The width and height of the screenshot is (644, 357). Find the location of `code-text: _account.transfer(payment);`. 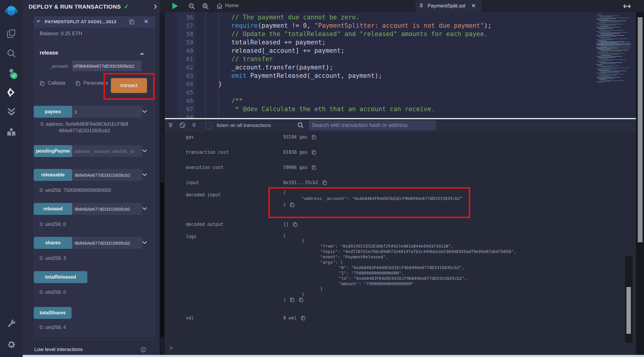

code-text: _account.transfer(payment); is located at coordinates (282, 67).